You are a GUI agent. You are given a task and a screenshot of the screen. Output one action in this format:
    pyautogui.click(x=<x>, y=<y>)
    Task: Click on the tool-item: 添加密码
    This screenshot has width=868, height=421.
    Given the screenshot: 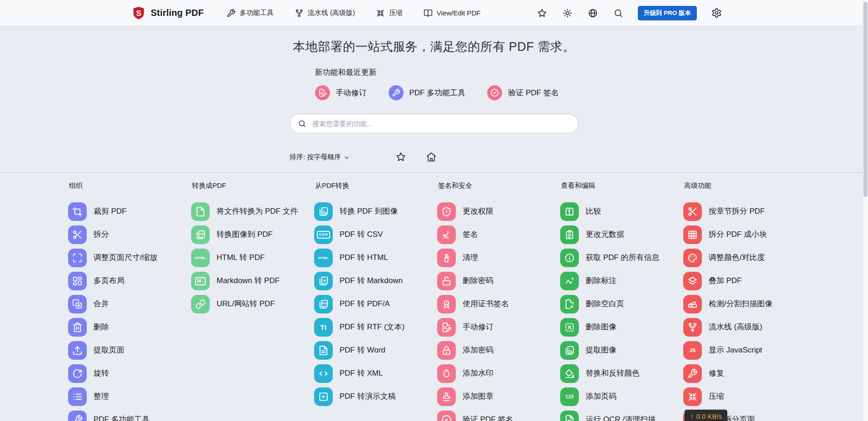 What is the action you would take?
    pyautogui.click(x=498, y=350)
    